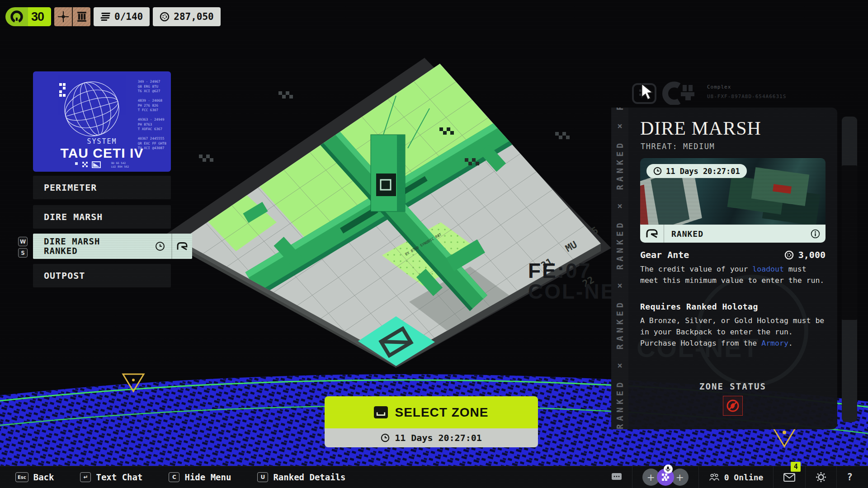  What do you see at coordinates (102, 141) in the screenshot?
I see `system-label: SYSTEM` at bounding box center [102, 141].